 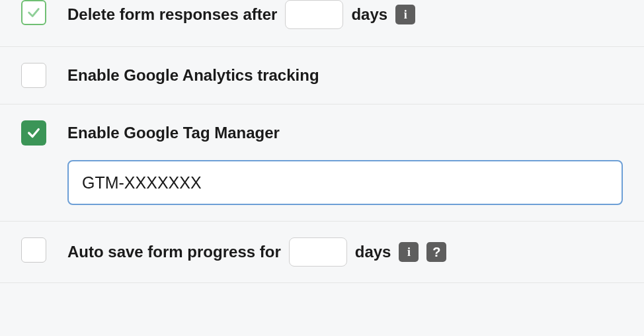 I want to click on help-icon: ?, so click(x=436, y=252).